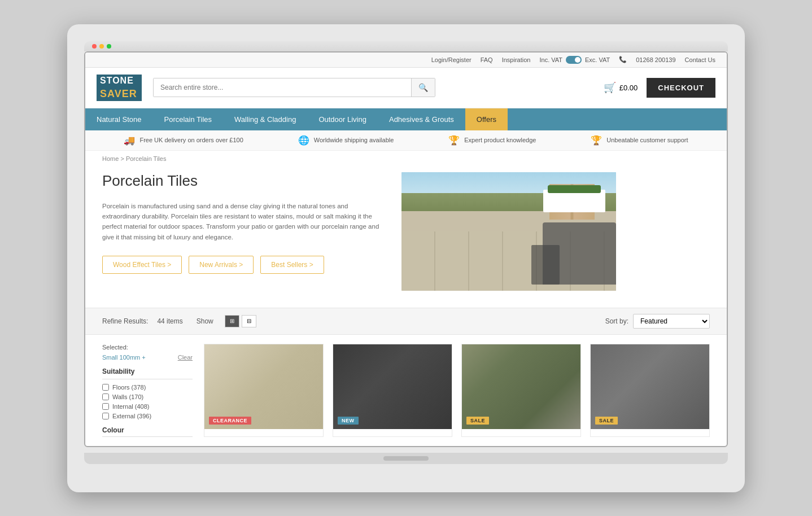  I want to click on filter-tag: Small 100mm +, so click(124, 357).